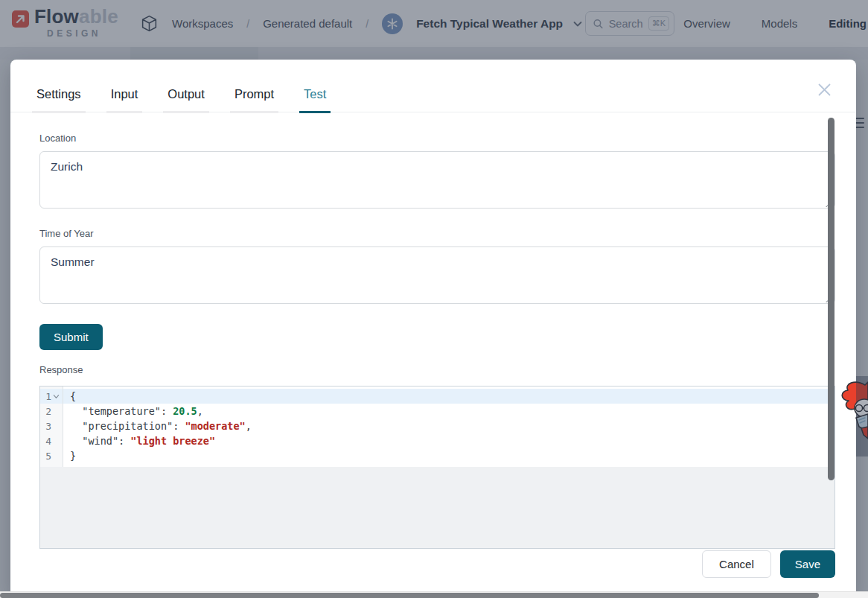 The height and width of the screenshot is (598, 868). What do you see at coordinates (438, 441) in the screenshot?
I see `editor-line-4: 4 "wind": "light breeze"` at bounding box center [438, 441].